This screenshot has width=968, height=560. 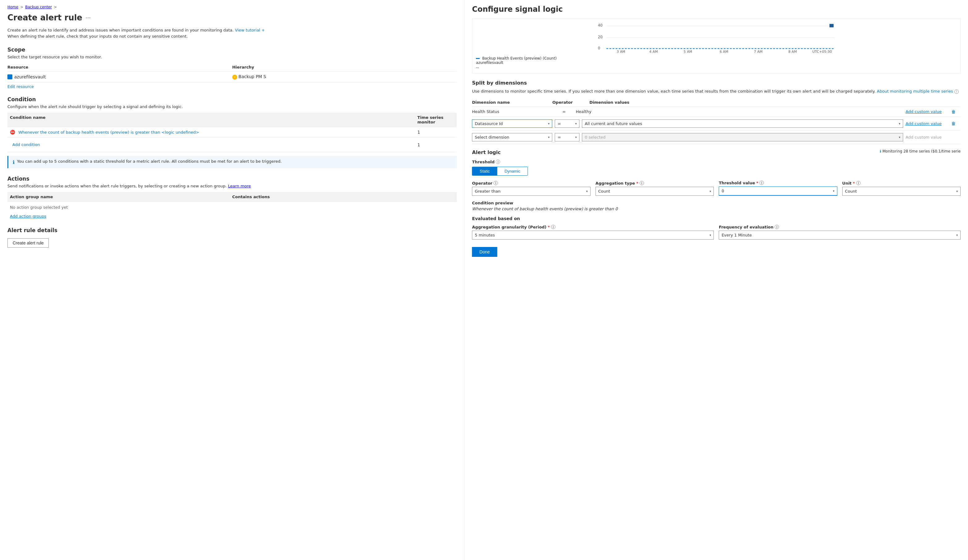 What do you see at coordinates (232, 132) in the screenshot?
I see `condition-section: Condition Configure when the alert rule …` at bounding box center [232, 132].